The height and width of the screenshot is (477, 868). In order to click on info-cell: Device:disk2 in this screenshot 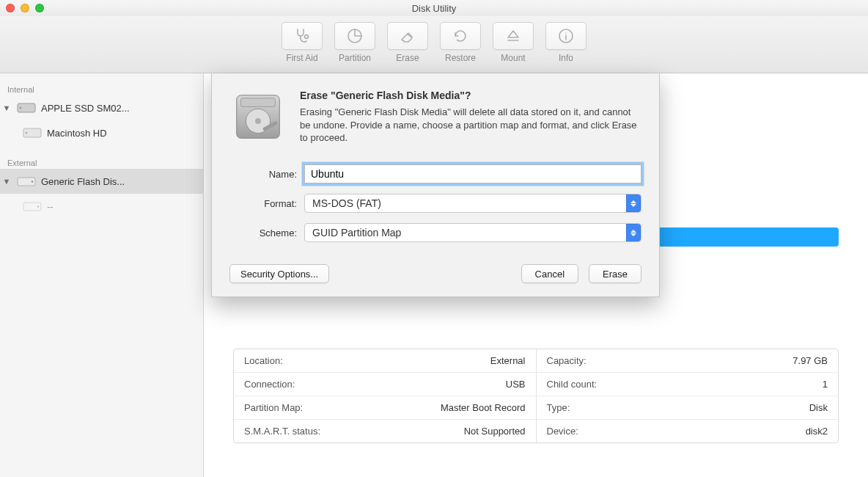, I will do `click(688, 432)`.